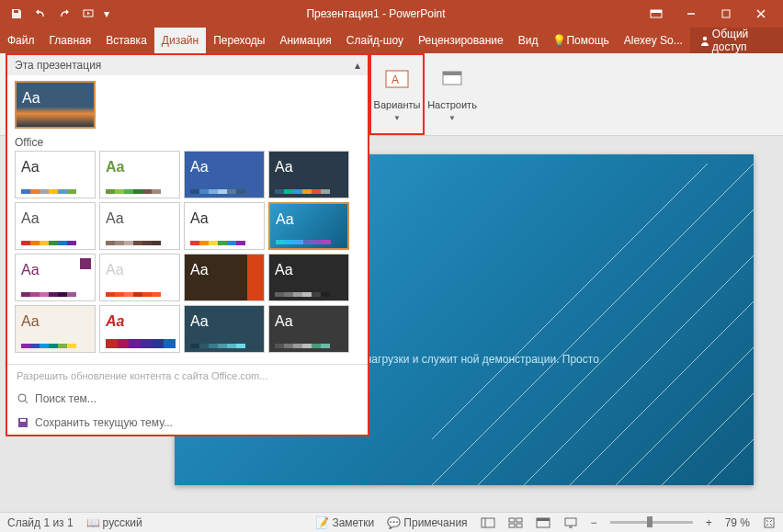 Image resolution: width=783 pixels, height=532 pixels. I want to click on redo-button, so click(64, 14).